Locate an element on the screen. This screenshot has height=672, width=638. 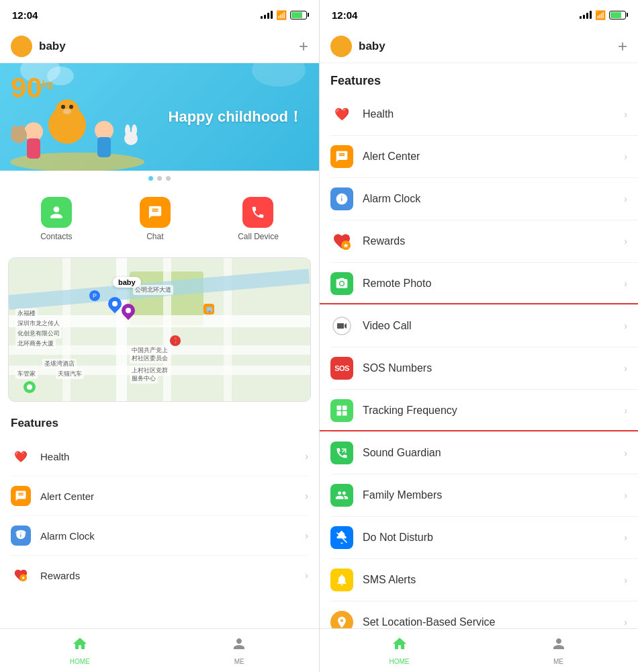
banner-text: Happy childhood！ is located at coordinates (236, 117).